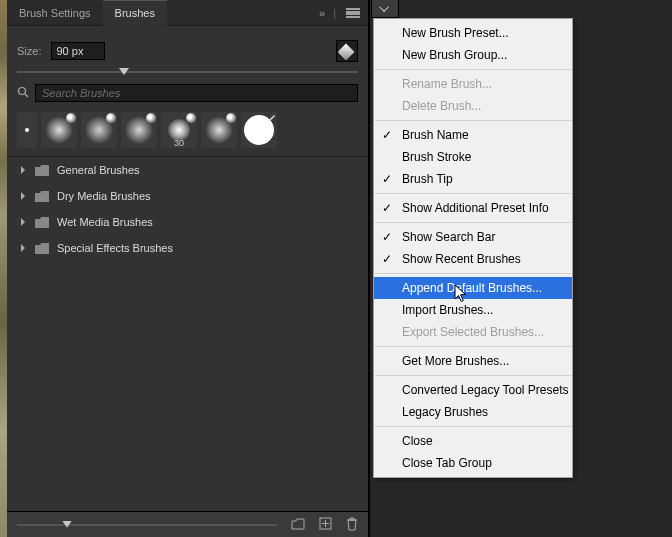  Describe the element at coordinates (448, 310) in the screenshot. I see `menu-item-label: Import Brushes...` at that location.